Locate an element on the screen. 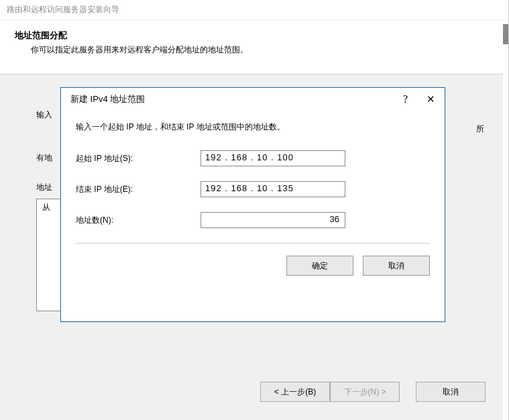 The height and width of the screenshot is (420, 509). help-icon: ? is located at coordinates (405, 99).